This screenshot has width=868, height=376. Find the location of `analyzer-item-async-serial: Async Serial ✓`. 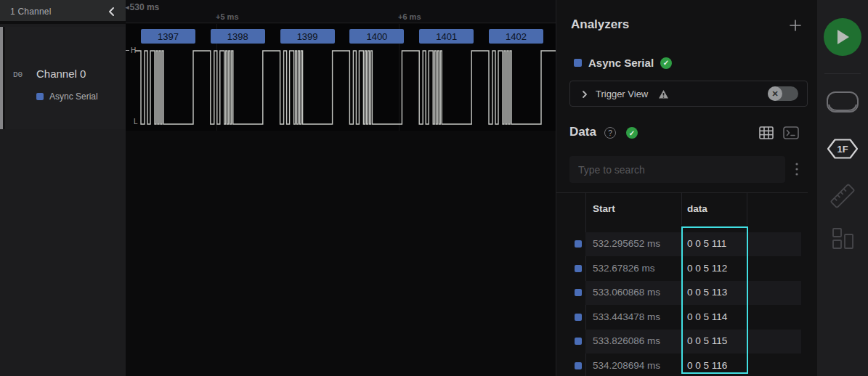

analyzer-item-async-serial: Async Serial ✓ is located at coordinates (623, 62).